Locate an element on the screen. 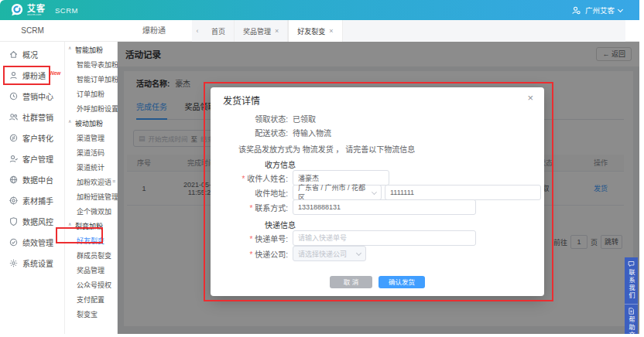 The image size is (644, 337). help-docs-button: 帮助文档 is located at coordinates (632, 318).